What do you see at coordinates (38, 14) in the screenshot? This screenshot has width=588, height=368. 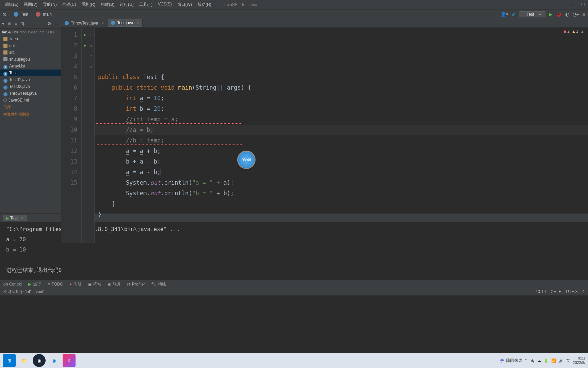 I see `method-icon` at bounding box center [38, 14].